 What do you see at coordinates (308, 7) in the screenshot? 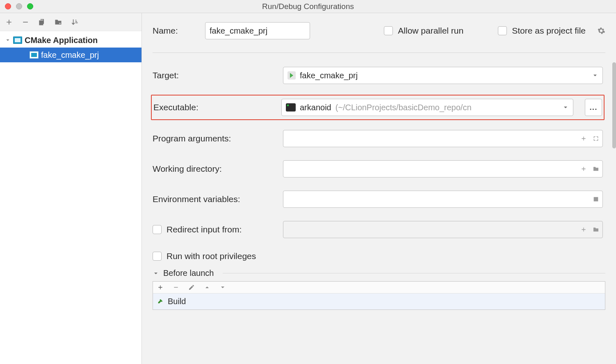
I see `titlebar: Run/Debug Configurations` at bounding box center [308, 7].